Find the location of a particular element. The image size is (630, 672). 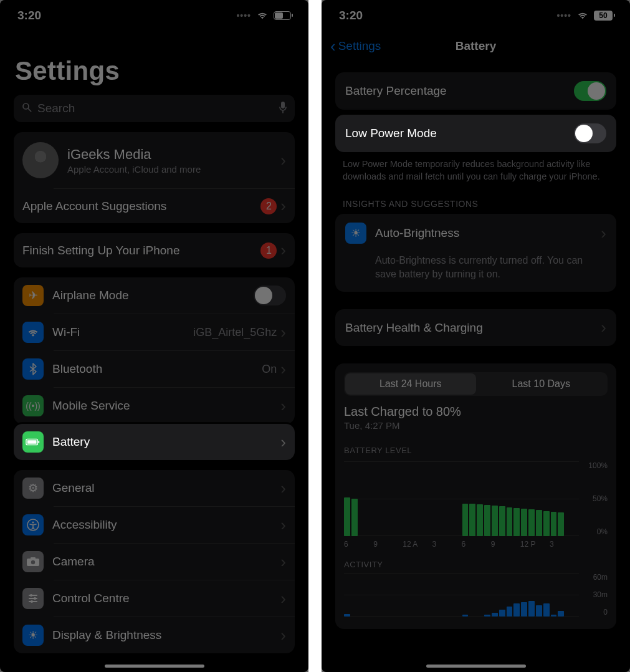

mic-icon is located at coordinates (283, 108).